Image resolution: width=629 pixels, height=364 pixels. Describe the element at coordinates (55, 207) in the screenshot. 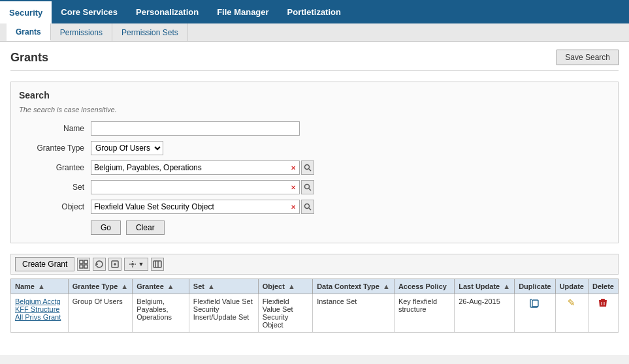

I see `object-label: Object` at that location.